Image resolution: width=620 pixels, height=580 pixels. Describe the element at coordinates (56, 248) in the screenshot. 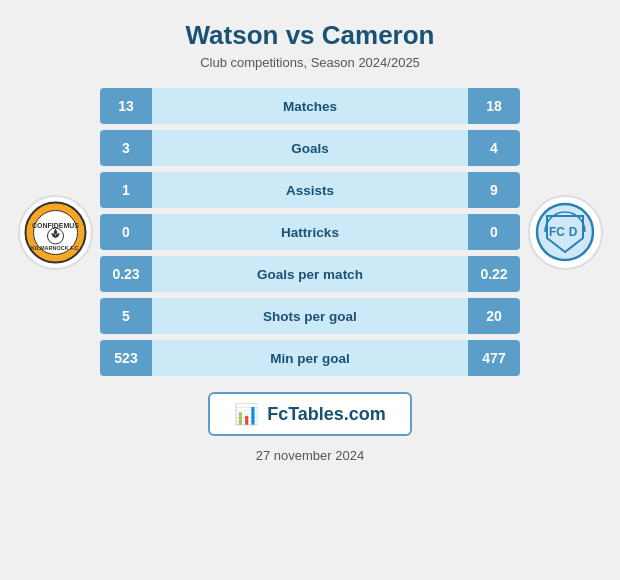

I see `svg-text: KILMARNOCK F.C.` at that location.